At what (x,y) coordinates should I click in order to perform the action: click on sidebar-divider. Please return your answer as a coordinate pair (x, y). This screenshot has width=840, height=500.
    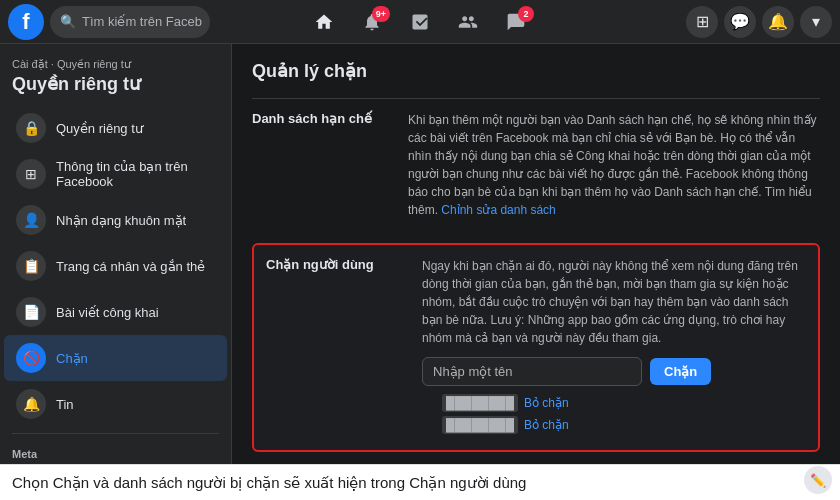
    Looking at the image, I should click on (116, 434).